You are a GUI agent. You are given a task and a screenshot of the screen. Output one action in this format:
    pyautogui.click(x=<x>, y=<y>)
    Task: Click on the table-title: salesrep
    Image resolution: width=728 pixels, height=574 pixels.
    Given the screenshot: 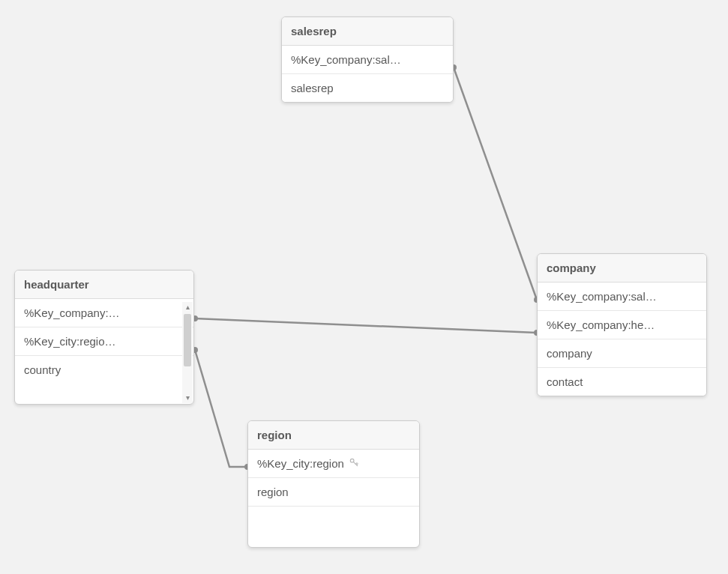 What is the action you would take?
    pyautogui.click(x=367, y=31)
    